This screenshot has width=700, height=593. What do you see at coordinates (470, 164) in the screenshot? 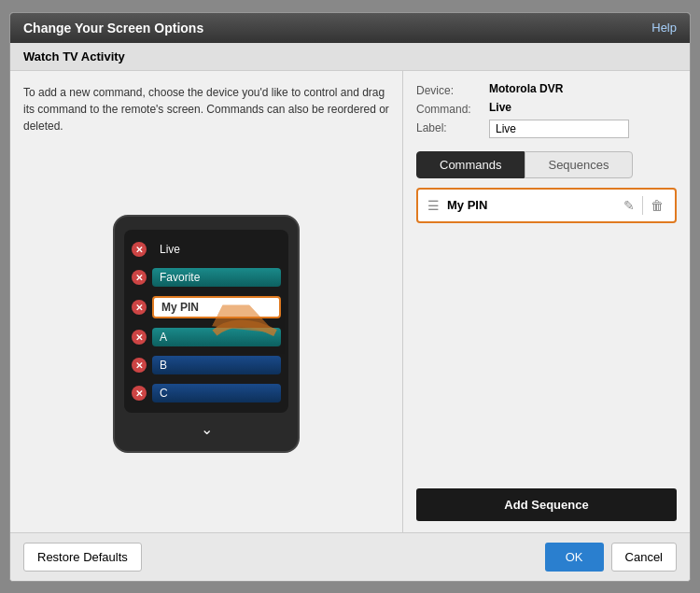
I see `tab-commands: Commands` at bounding box center [470, 164].